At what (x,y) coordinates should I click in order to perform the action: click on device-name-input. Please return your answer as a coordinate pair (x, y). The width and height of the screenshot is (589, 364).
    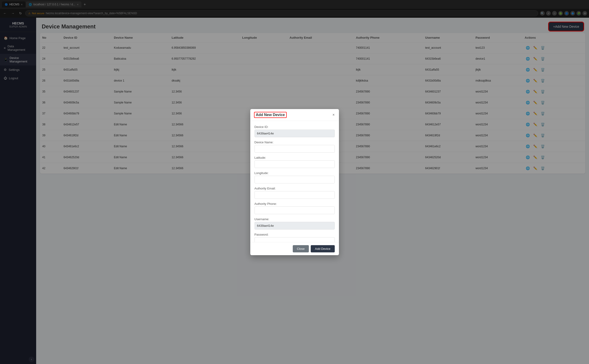
    Looking at the image, I should click on (294, 149).